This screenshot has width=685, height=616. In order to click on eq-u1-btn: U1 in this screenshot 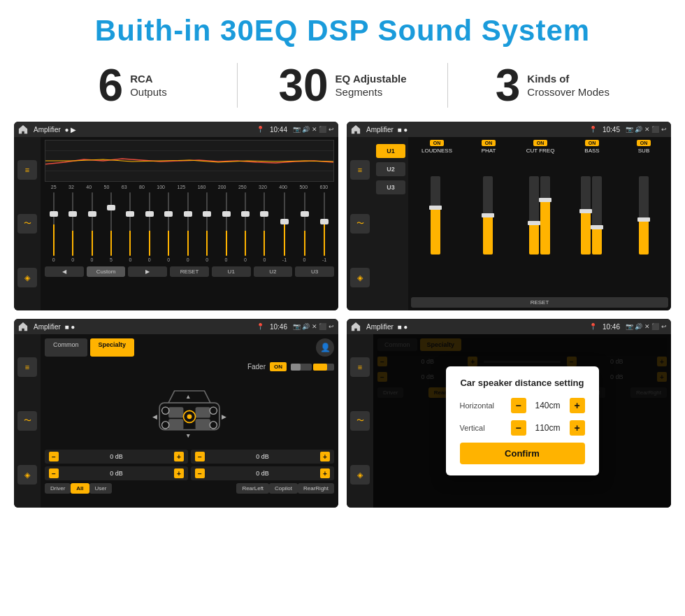, I will do `click(231, 271)`.